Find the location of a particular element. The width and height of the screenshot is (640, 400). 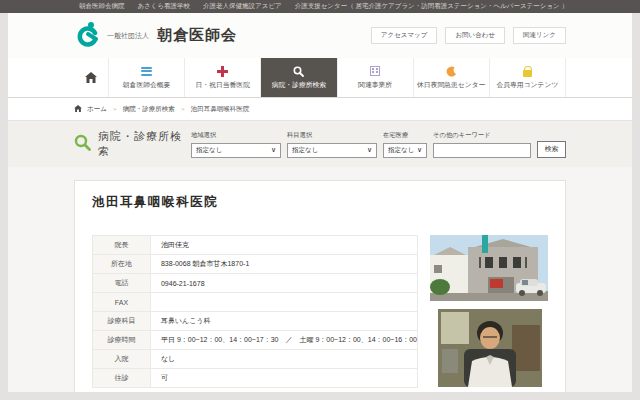

access-map-button: アクセスマップ is located at coordinates (404, 36).